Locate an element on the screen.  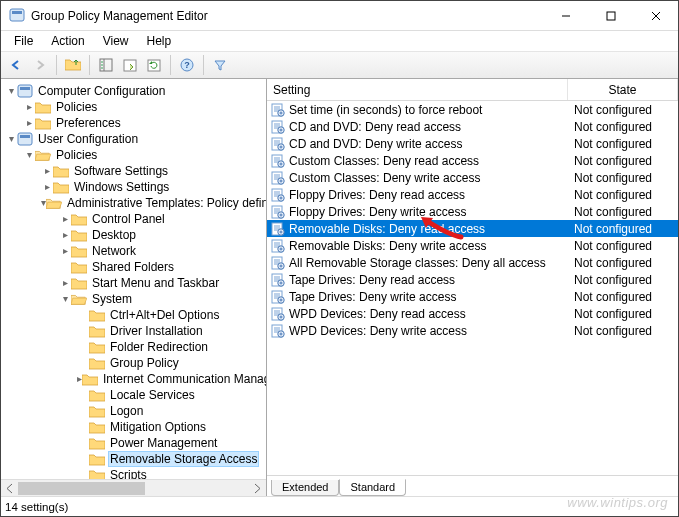
menu-view: View is located at coordinates (116, 41).